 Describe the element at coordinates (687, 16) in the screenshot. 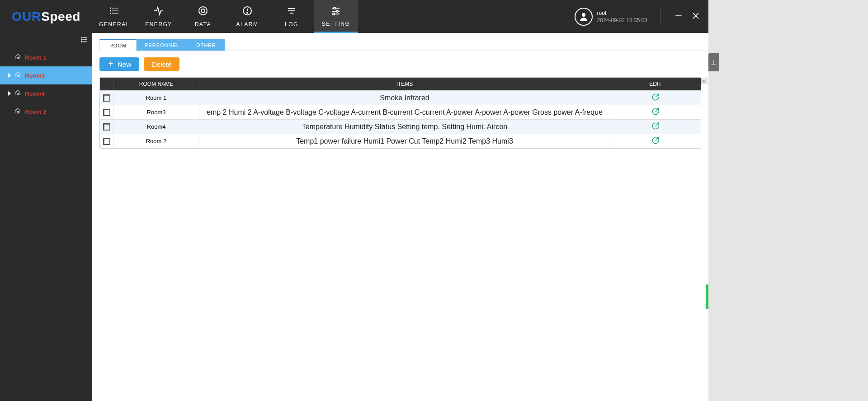

I see `window-controls` at that location.